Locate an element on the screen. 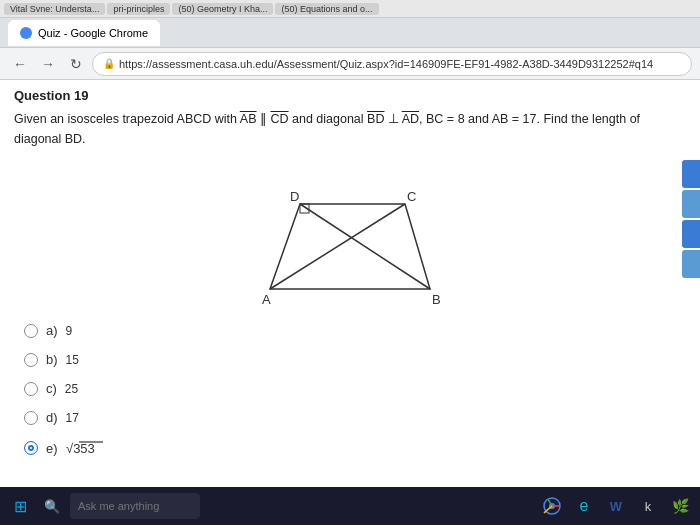  cd-overline: CD is located at coordinates (279, 119).